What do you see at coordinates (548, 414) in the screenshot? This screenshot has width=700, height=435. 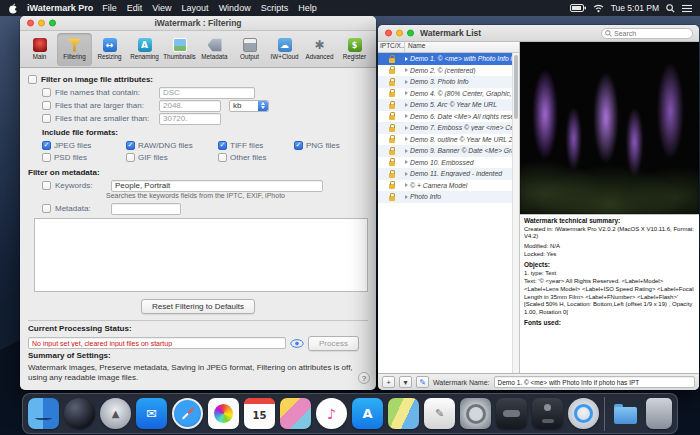 I see `joystick-dock-icon` at bounding box center [548, 414].